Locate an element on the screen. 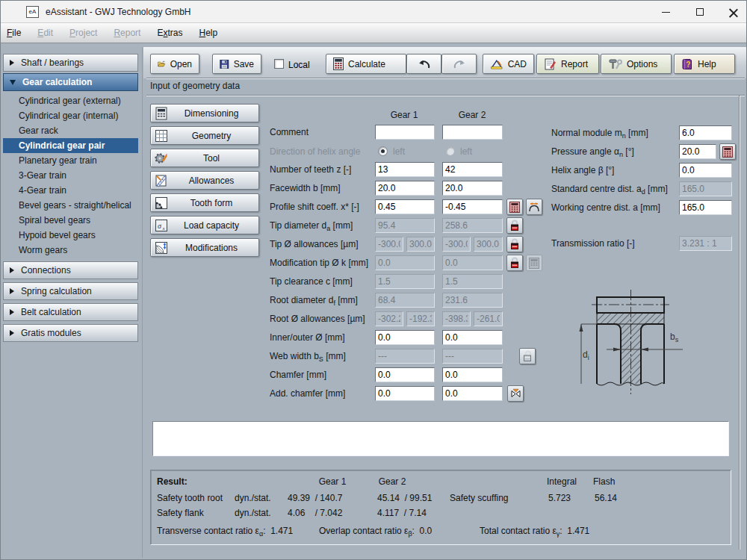 The height and width of the screenshot is (560, 747). modification-tip-lock-button is located at coordinates (515, 263).